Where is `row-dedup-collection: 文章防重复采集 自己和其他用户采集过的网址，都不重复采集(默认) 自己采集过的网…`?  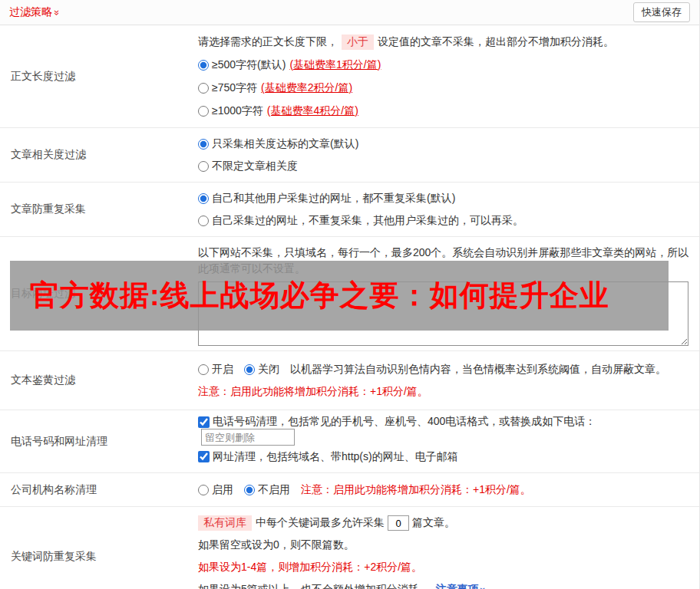 row-dedup-collection: 文章防重复采集 自己和其他用户采集过的网址，都不重复采集(默认) 自己采集过的网… is located at coordinates (350, 210).